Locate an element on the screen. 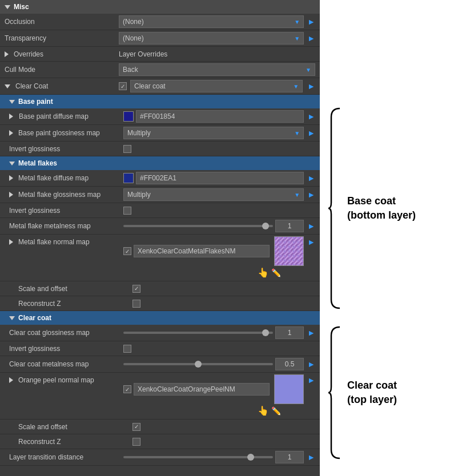 This screenshot has height=476, width=470. metal-flake-invert-value is located at coordinates (219, 211).